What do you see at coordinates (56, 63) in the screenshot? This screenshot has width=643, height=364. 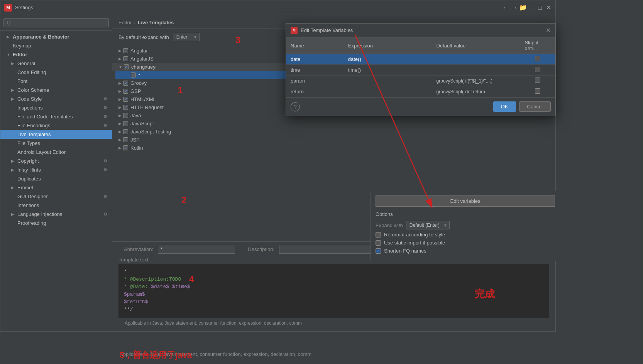 I see `sidebar-item-general: ▶ General` at bounding box center [56, 63].